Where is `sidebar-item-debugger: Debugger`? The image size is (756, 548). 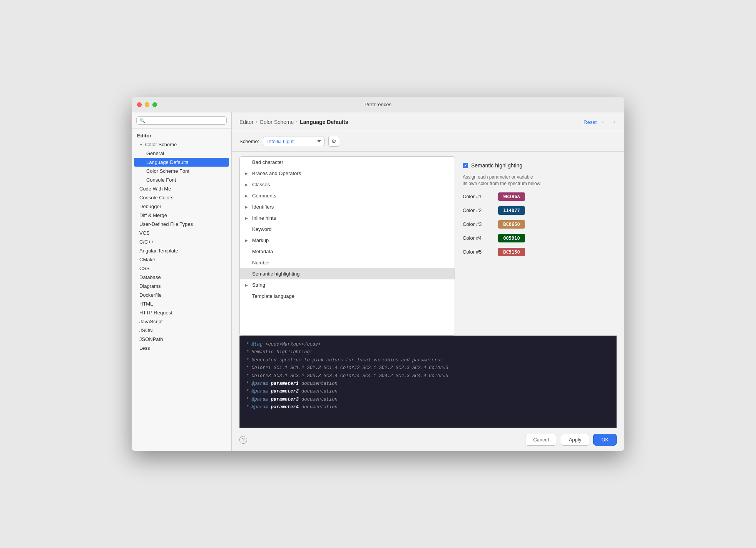 sidebar-item-debugger: Debugger is located at coordinates (182, 206).